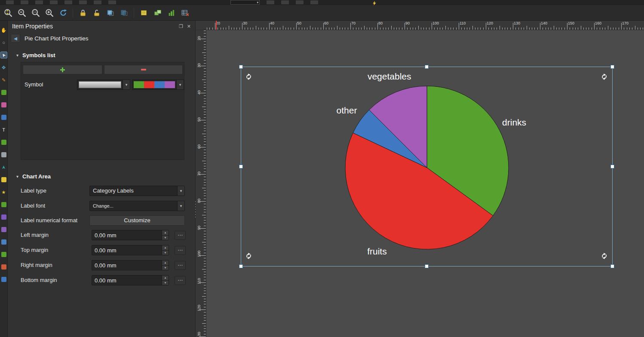 Image resolution: width=644 pixels, height=337 pixels. What do you see at coordinates (4, 254) in the screenshot?
I see `add-fixed-table-tool` at bounding box center [4, 254].